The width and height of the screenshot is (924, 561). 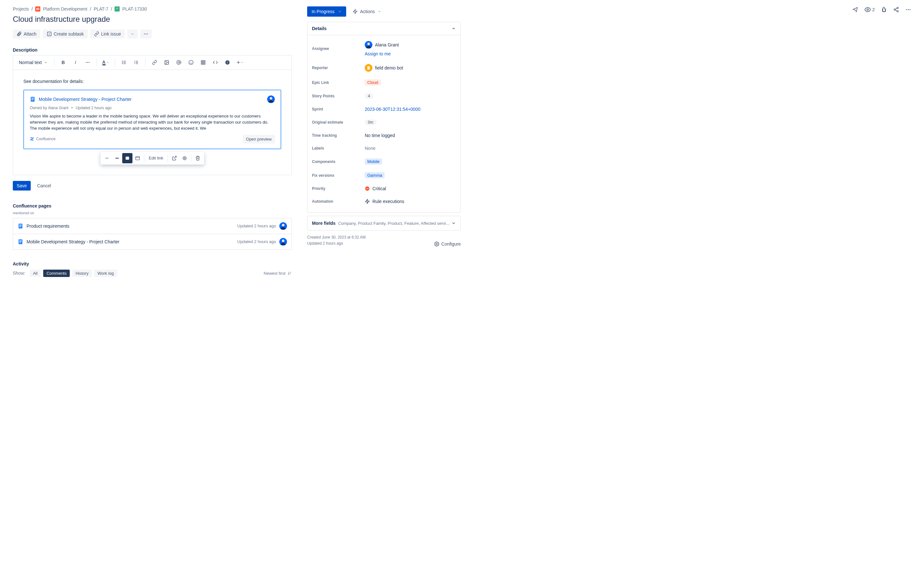 What do you see at coordinates (63, 62) in the screenshot?
I see `bold-icon: B` at bounding box center [63, 62].